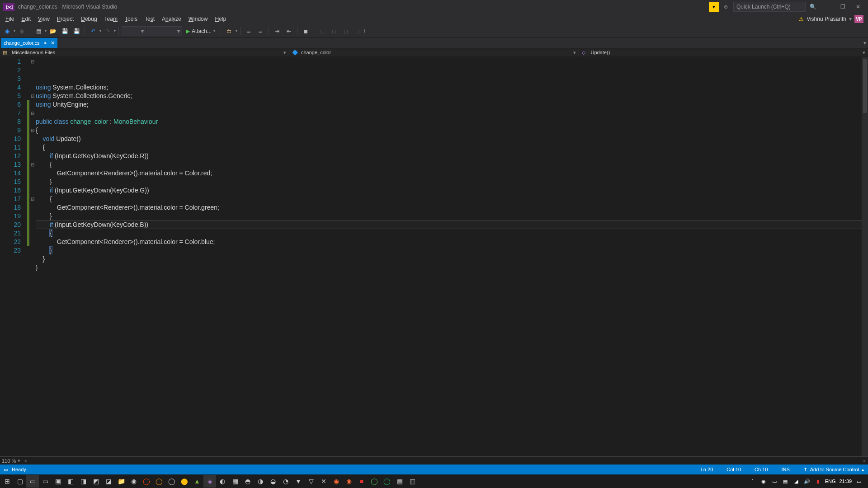 The height and width of the screenshot is (488, 868). Describe the element at coordinates (100, 31) in the screenshot. I see `undo-dd-icon: ▾` at that location.